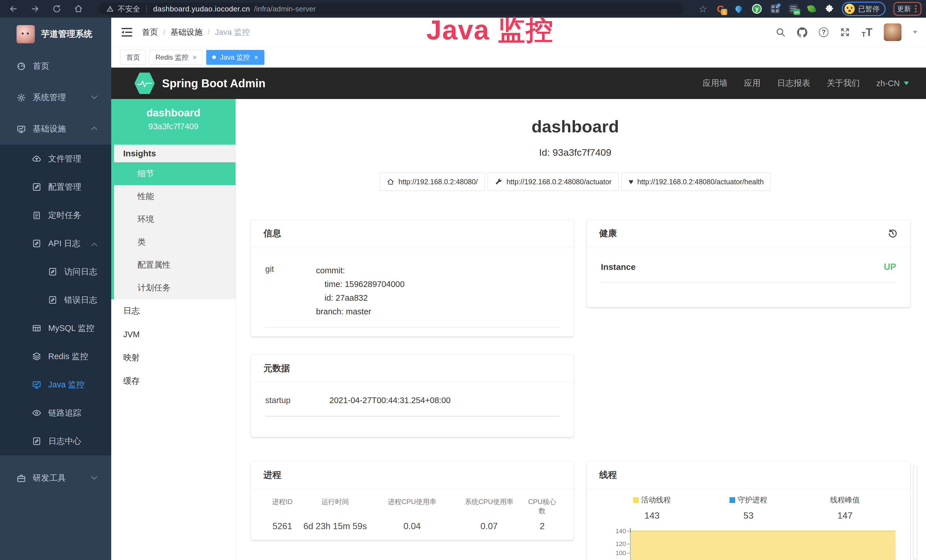 This screenshot has height=560, width=926. Describe the element at coordinates (37, 356) in the screenshot. I see `layers-icon` at that location.